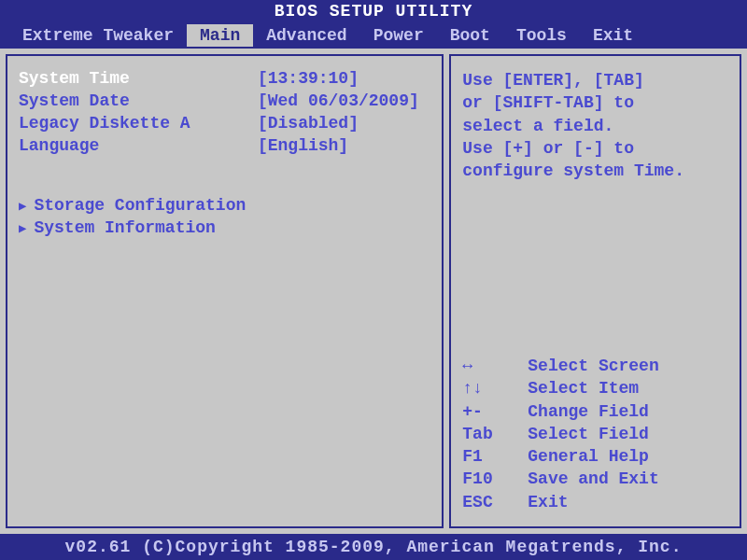 The height and width of the screenshot is (560, 747). What do you see at coordinates (138, 78) in the screenshot?
I see `field-label: System Time` at bounding box center [138, 78].